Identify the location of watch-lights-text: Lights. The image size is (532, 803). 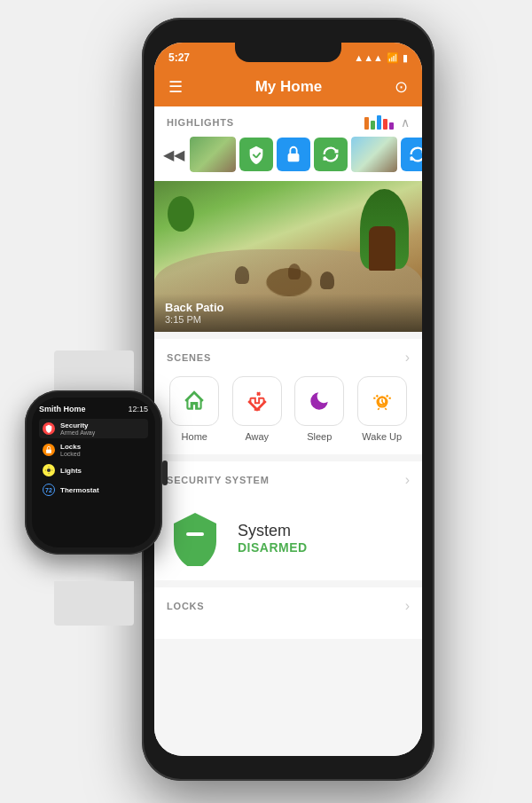
(71, 470).